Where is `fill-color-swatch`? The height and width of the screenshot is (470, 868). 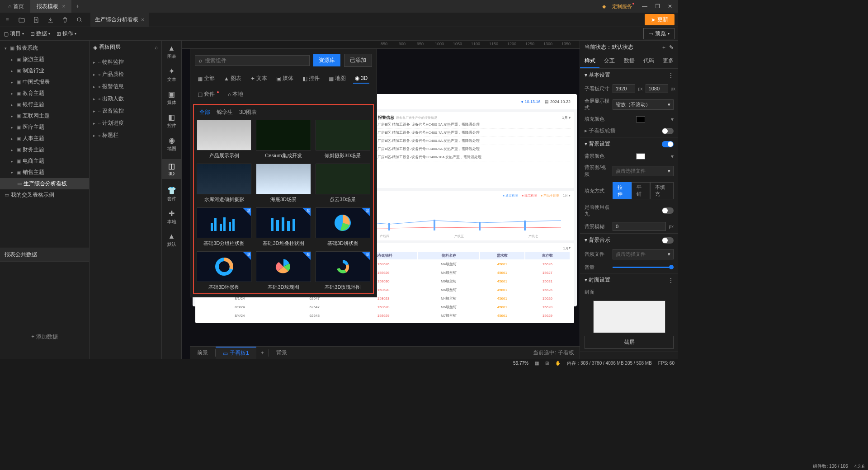
fill-color-swatch is located at coordinates (641, 119).